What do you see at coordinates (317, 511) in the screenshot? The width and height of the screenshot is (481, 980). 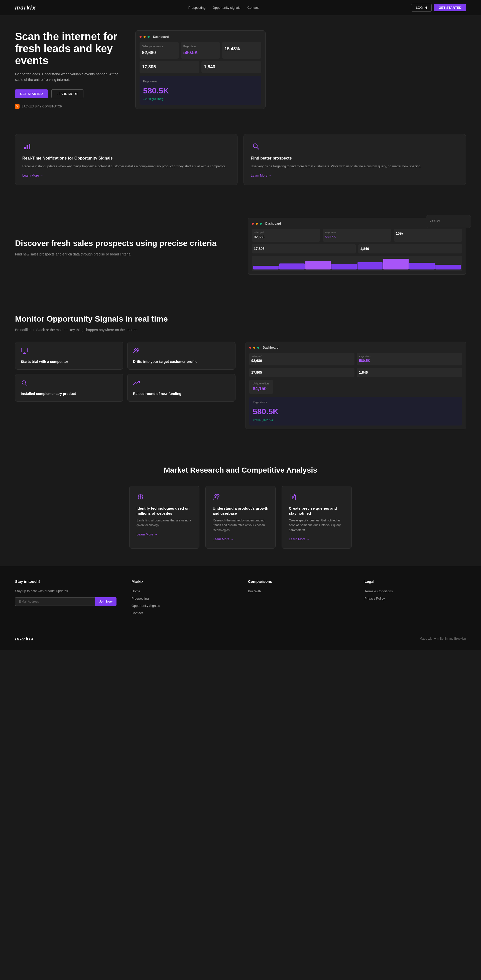 I see `market-card-title-3: Create precise queries and stay notified` at bounding box center [317, 511].